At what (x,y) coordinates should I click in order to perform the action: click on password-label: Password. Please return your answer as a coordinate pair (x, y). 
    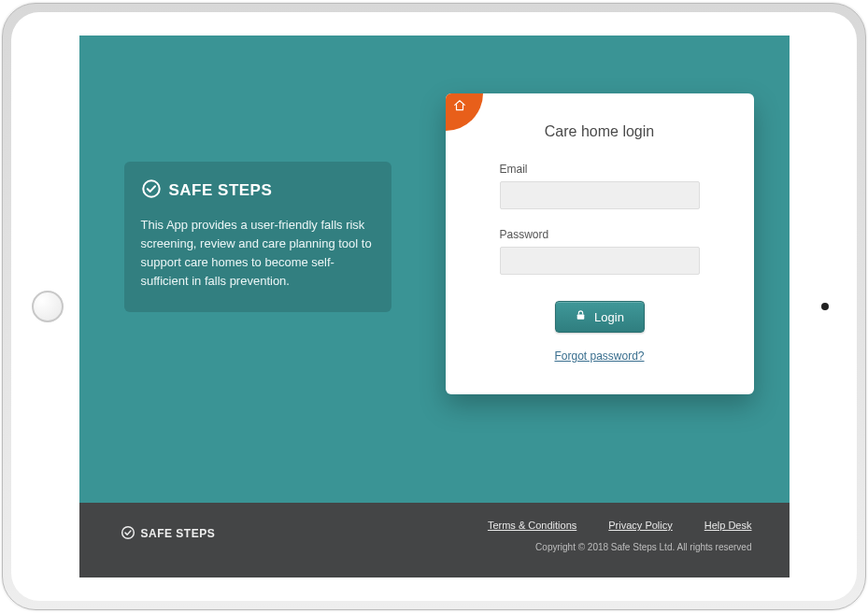
    Looking at the image, I should click on (600, 235).